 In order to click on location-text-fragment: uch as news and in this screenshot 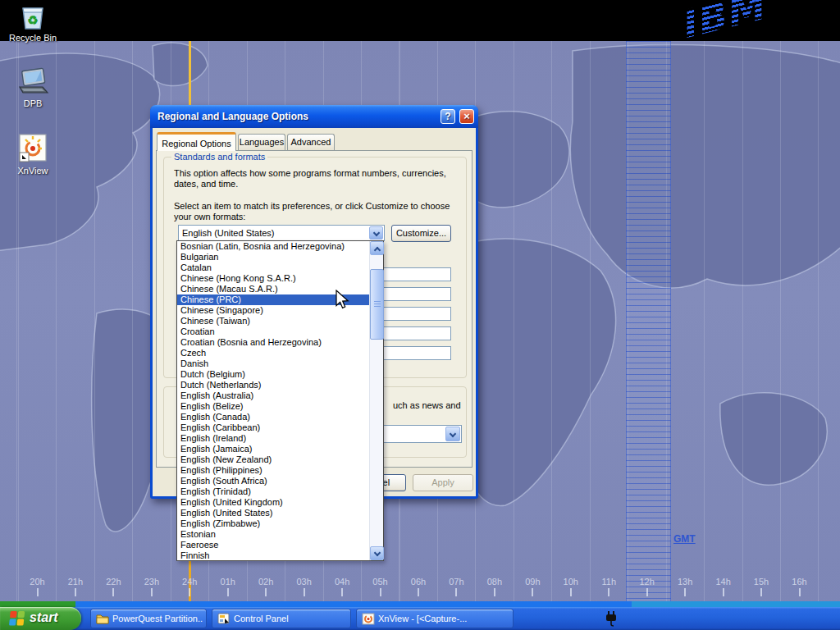, I will do `click(427, 405)`.